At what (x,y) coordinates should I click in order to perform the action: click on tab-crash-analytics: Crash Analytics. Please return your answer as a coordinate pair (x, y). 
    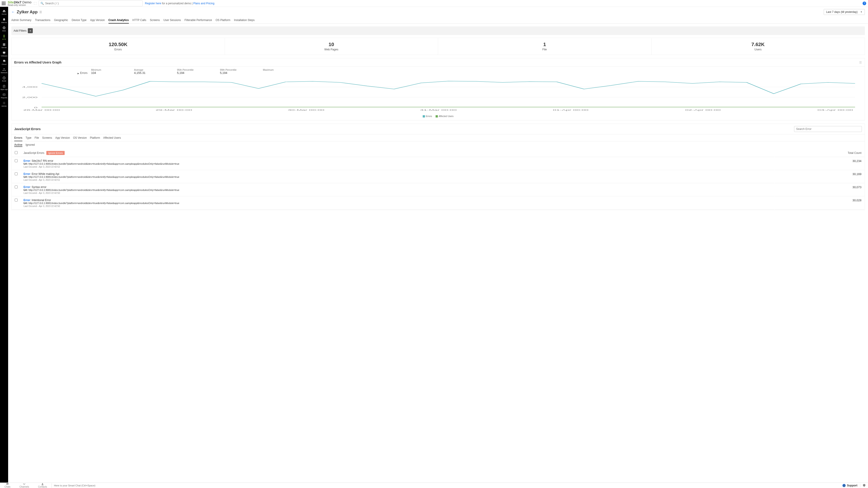
    Looking at the image, I should click on (119, 20).